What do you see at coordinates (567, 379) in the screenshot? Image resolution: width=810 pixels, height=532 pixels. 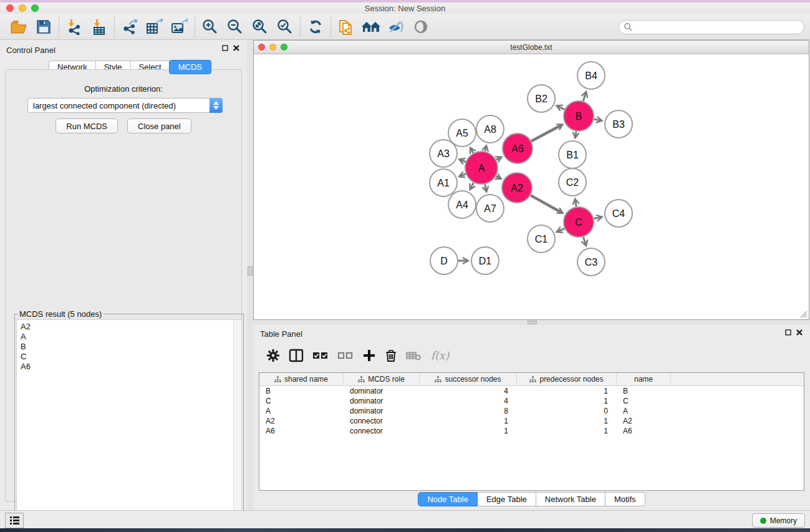 I see `column-header-predecessor-nodes: predecessor nodes` at bounding box center [567, 379].